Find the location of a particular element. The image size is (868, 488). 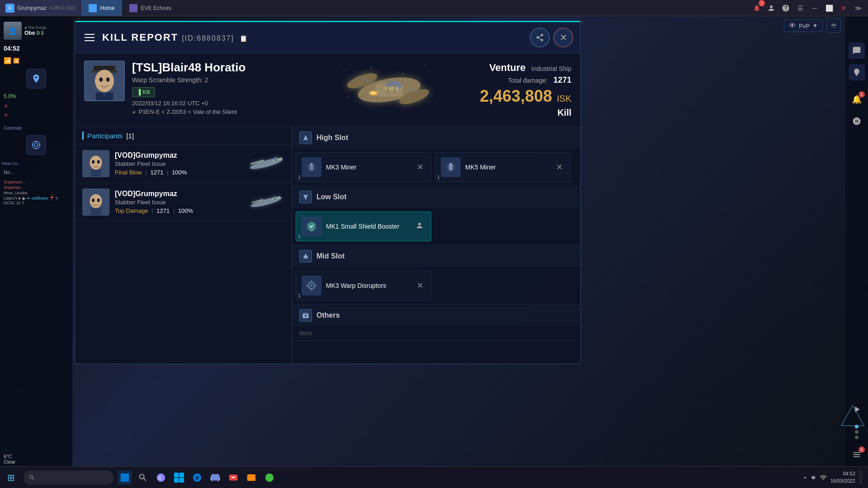

isk-value: 2,463,808 is located at coordinates (516, 96).